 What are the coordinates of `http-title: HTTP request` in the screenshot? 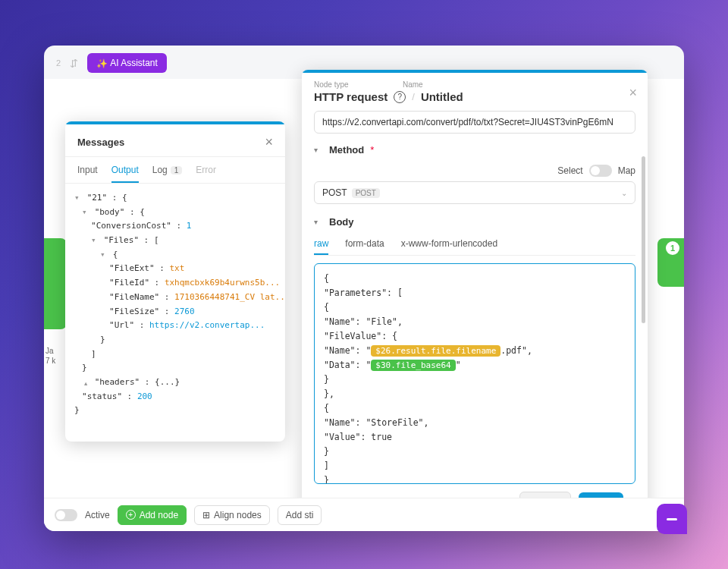 It's located at (350, 97).